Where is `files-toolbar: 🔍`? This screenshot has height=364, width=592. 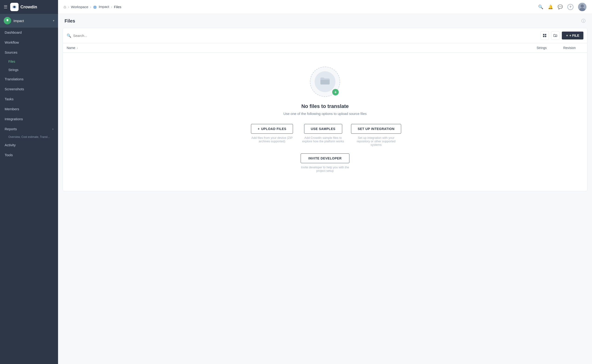 files-toolbar: 🔍 is located at coordinates (325, 36).